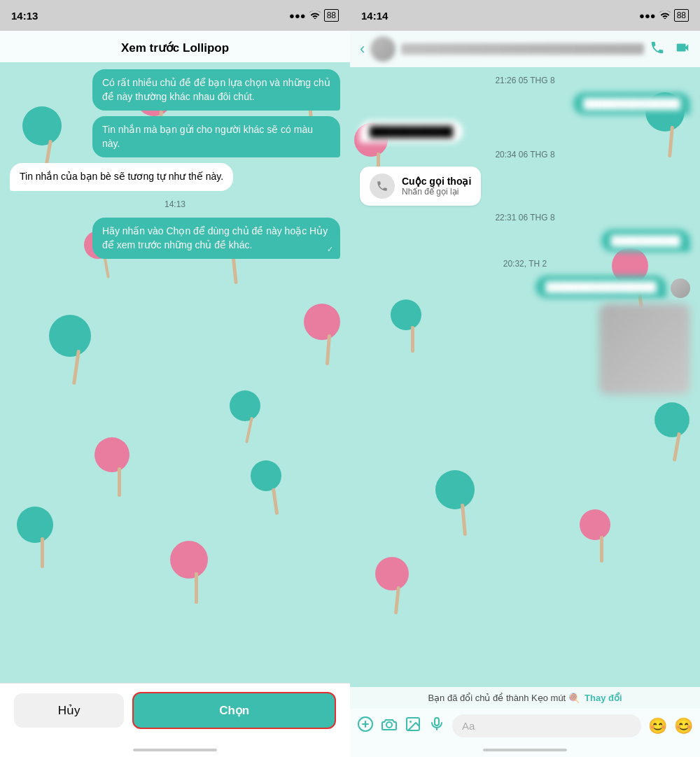 Image resolution: width=700 pixels, height=757 pixels. Describe the element at coordinates (680, 288) in the screenshot. I see `contact-avatar-small` at that location.